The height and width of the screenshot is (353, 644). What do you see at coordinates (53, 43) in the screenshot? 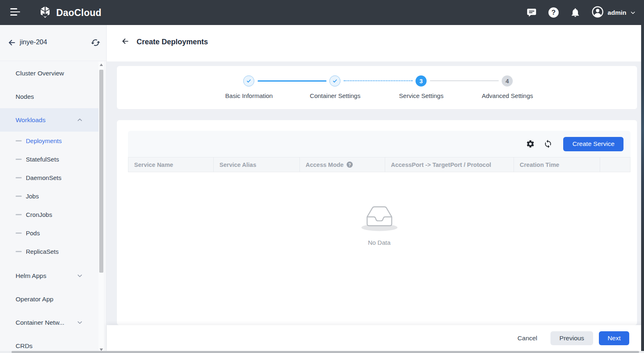
I see `sidebar-header: jinye-204` at bounding box center [53, 43].